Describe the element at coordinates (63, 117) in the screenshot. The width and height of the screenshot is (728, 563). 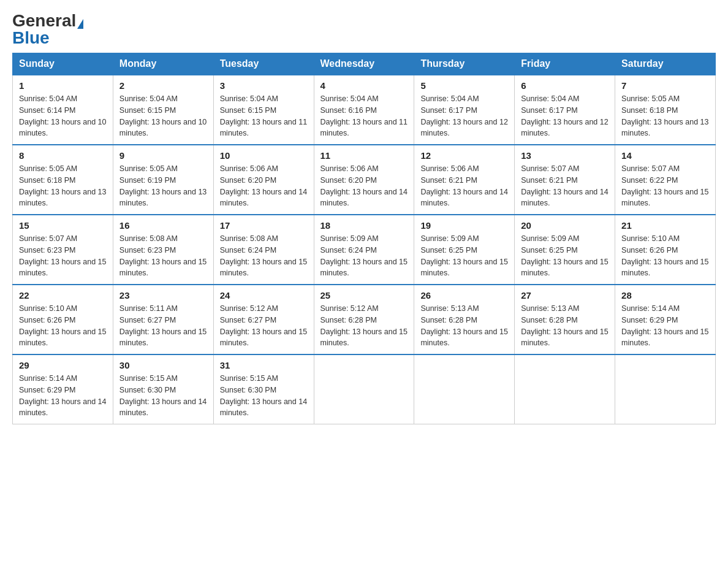
I see `day-info: Sunrise: 5:04 AMSunset: 6:14 PMDaylight:…` at that location.